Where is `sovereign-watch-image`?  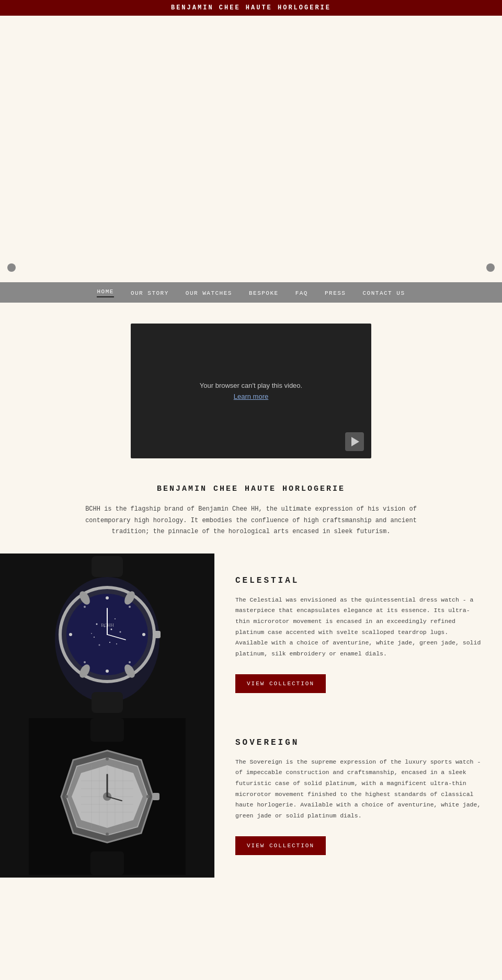
sovereign-watch-image is located at coordinates (107, 797).